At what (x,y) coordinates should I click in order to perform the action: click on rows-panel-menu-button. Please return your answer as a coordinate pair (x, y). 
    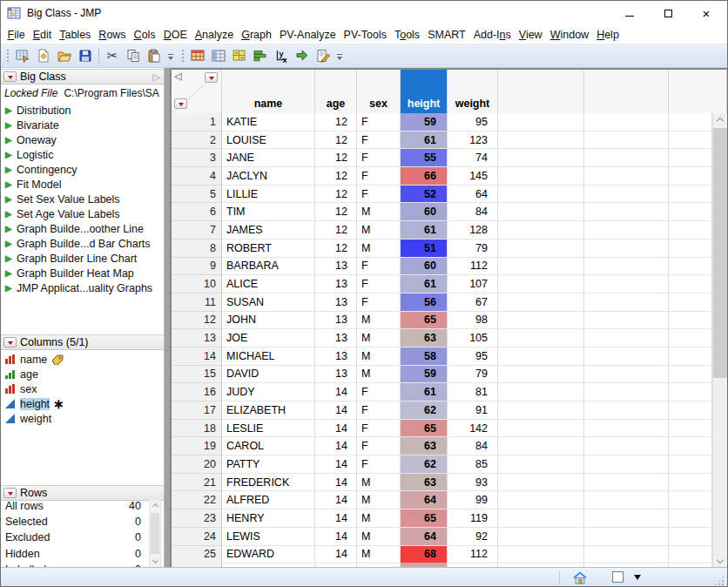
    Looking at the image, I should click on (10, 493).